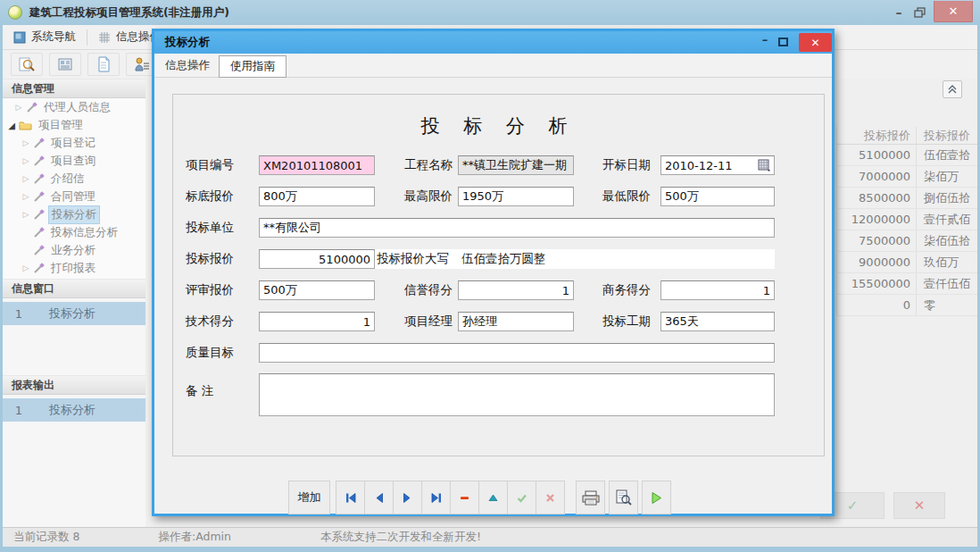 The image size is (980, 552). I want to click on table-row: 12000000壹仟贰佰, so click(907, 220).